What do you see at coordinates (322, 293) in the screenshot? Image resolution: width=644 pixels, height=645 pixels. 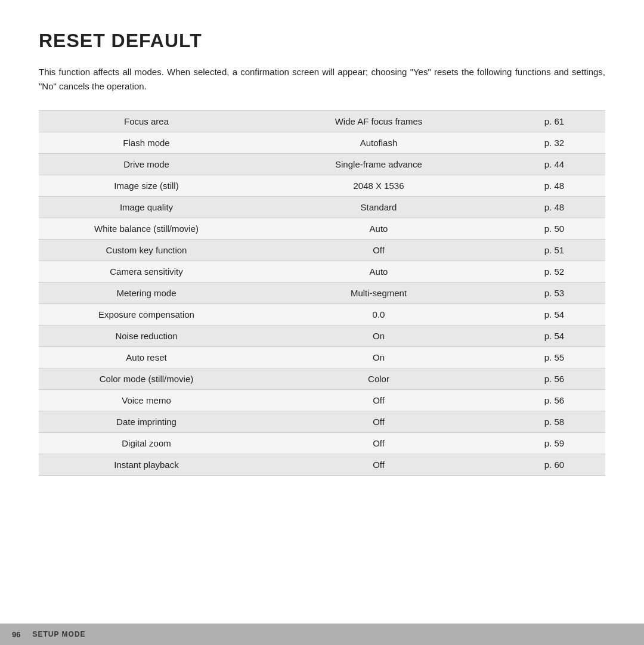 I see `table-row: Metering modeMulti-segmentp. 53` at bounding box center [322, 293].